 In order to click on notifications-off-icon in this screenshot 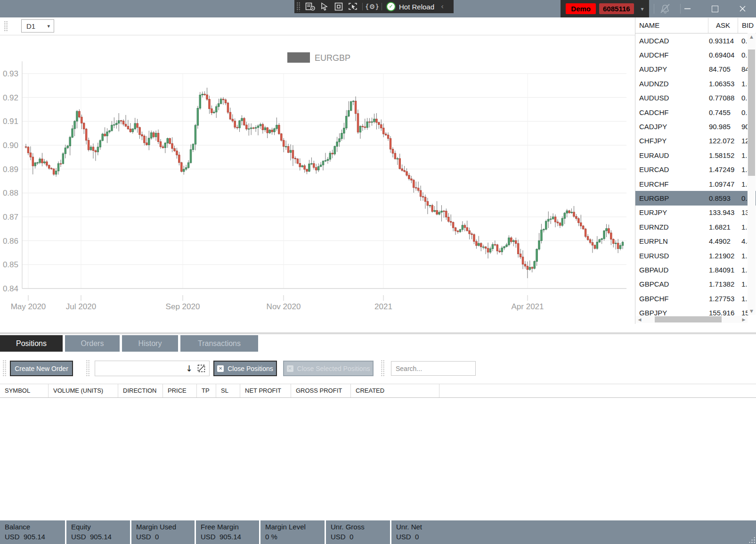, I will do `click(666, 8)`.